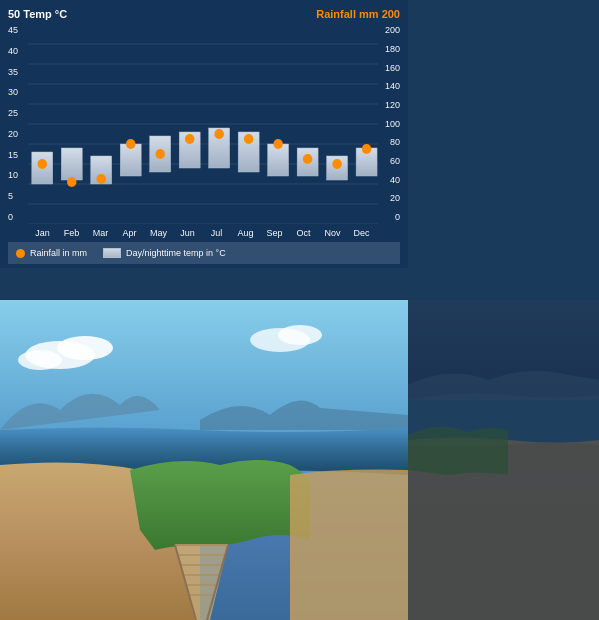  What do you see at coordinates (112, 253) in the screenshot?
I see `legend-temp-bar` at bounding box center [112, 253].